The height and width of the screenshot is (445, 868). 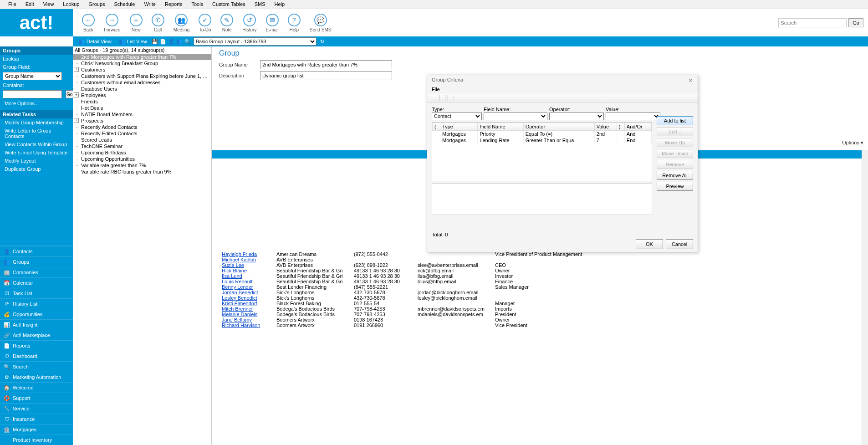 What do you see at coordinates (240, 254) in the screenshot?
I see `contact-name-link: Hayleigh Frieda` at bounding box center [240, 254].